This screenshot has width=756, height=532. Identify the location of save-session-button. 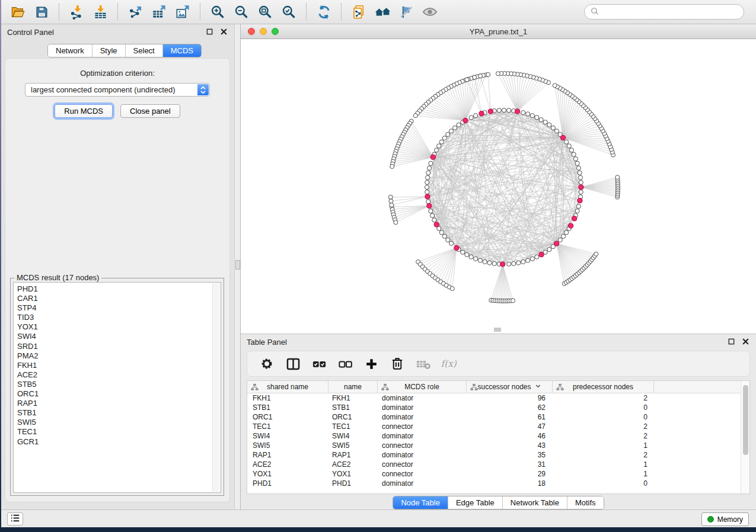
(42, 12).